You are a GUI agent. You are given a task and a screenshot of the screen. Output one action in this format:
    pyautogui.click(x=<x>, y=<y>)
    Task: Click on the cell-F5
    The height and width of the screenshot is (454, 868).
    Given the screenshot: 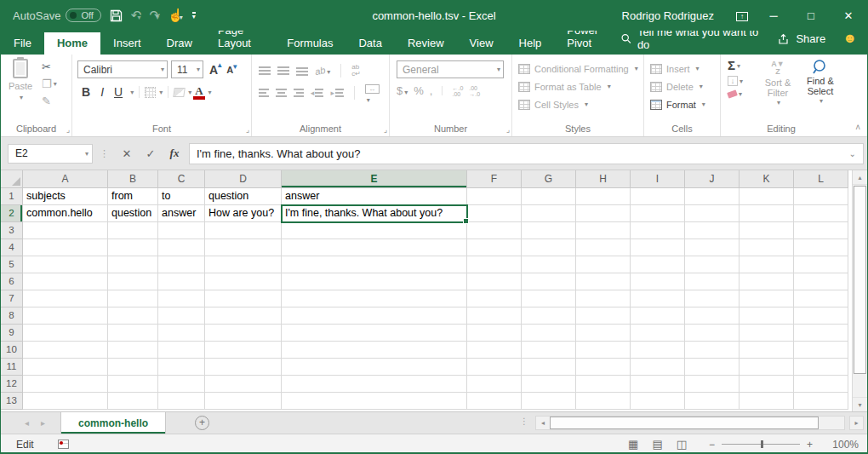 What is the action you would take?
    pyautogui.click(x=494, y=265)
    